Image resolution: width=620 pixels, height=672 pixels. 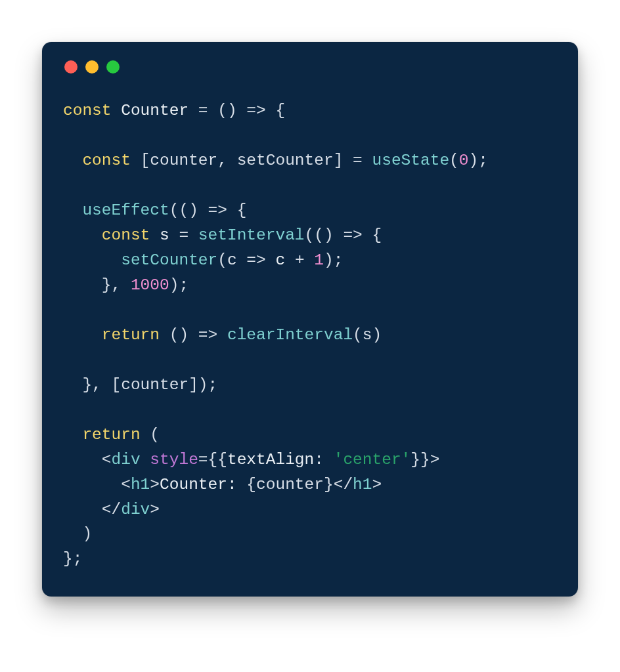 I want to click on minimize-icon, so click(x=92, y=67).